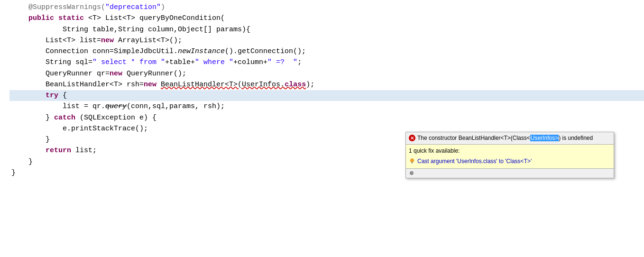 The width and height of the screenshot is (644, 257). Describe the element at coordinates (295, 84) in the screenshot. I see `error-token-kw: class` at that location.